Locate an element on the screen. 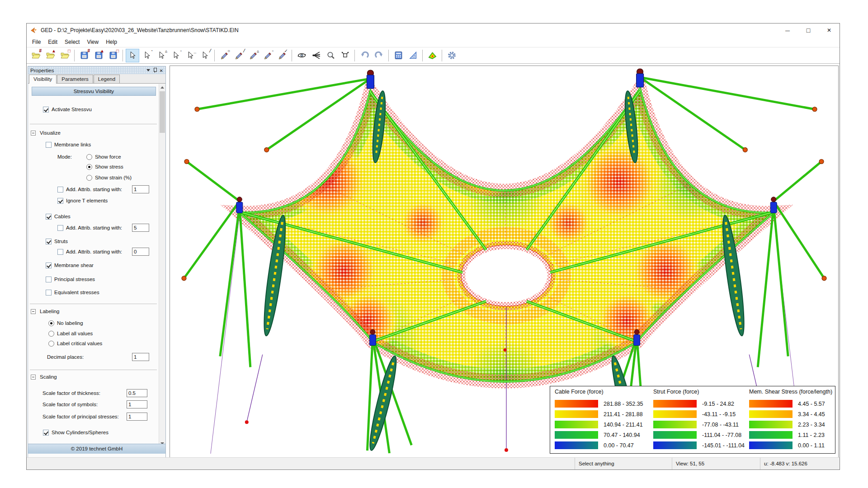  checkbox-struts: Struts is located at coordinates (57, 241).